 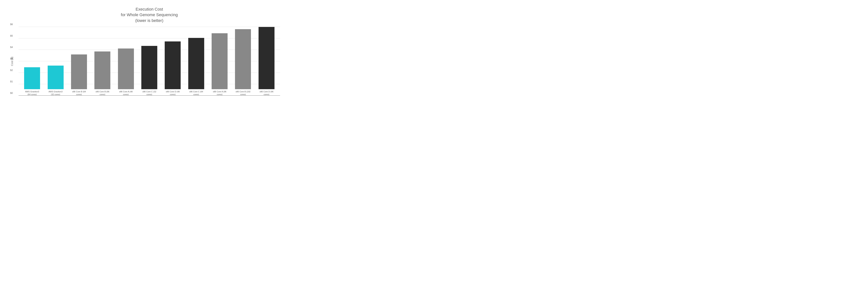 What do you see at coordinates (196, 61) in the screenshot?
I see `bar-group: x86 Core C (64 cores)` at bounding box center [196, 61].